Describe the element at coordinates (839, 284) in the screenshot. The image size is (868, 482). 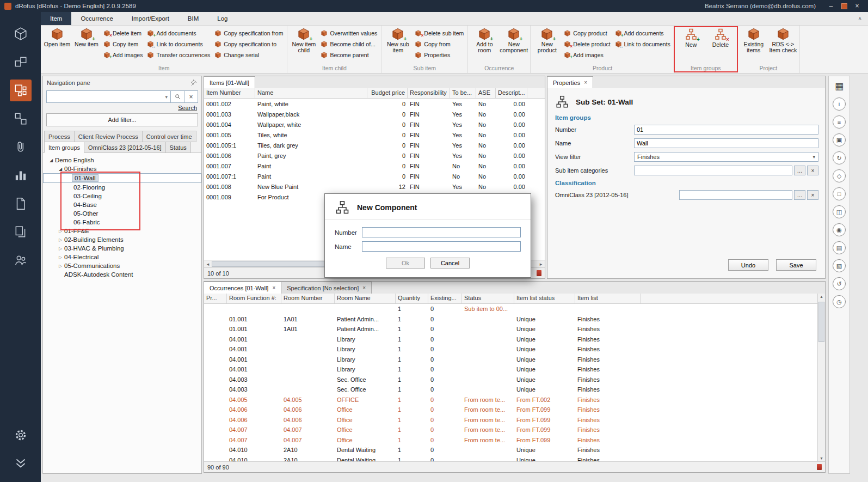
I see `undo-history-icon: ↺` at that location.